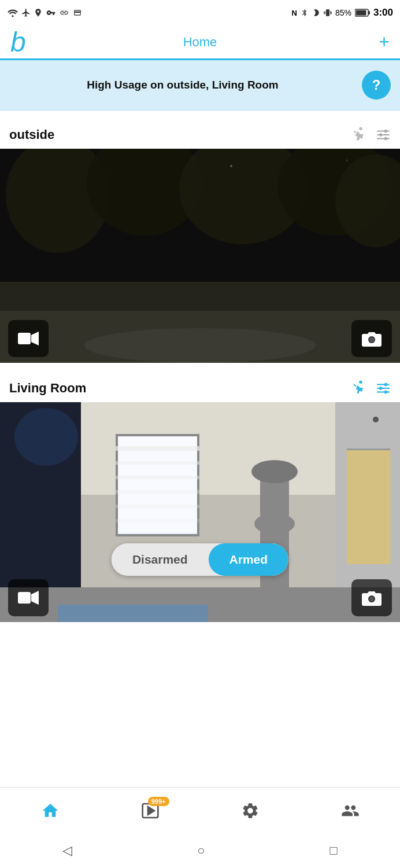 The width and height of the screenshot is (400, 868). I want to click on app-logo: b, so click(18, 42).